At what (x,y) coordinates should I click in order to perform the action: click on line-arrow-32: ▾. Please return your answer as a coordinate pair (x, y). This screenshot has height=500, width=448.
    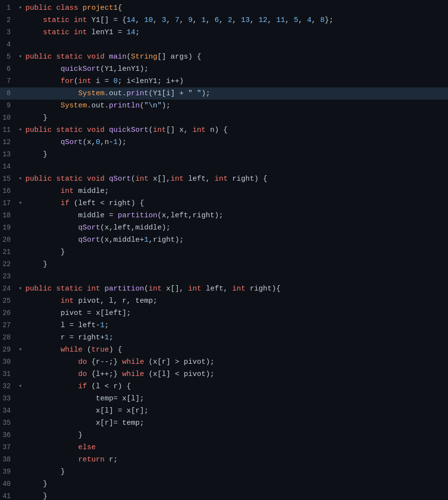
    Looking at the image, I should click on (22, 387).